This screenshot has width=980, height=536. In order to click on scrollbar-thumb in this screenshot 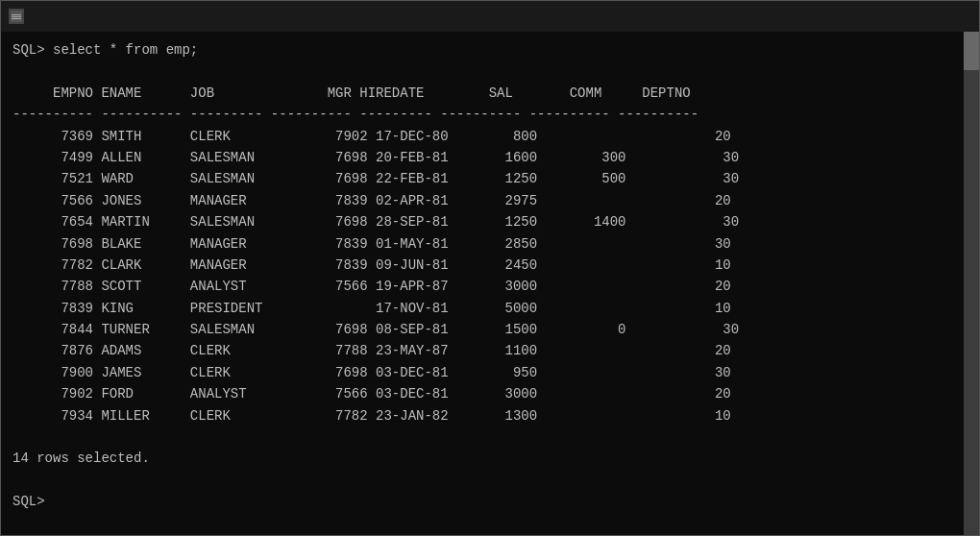, I will do `click(971, 51)`.